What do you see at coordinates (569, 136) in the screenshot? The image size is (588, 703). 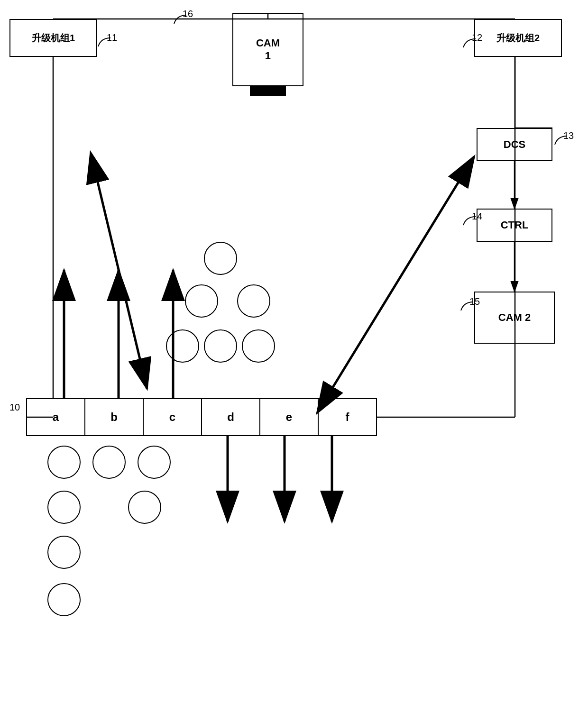 I see `ref-13-text: 13` at bounding box center [569, 136].